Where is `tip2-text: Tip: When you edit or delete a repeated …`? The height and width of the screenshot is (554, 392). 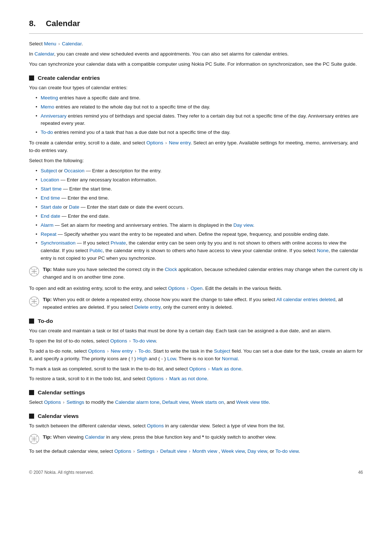 tip2-text: Tip: When you edit or delete a repeated … is located at coordinates (203, 304).